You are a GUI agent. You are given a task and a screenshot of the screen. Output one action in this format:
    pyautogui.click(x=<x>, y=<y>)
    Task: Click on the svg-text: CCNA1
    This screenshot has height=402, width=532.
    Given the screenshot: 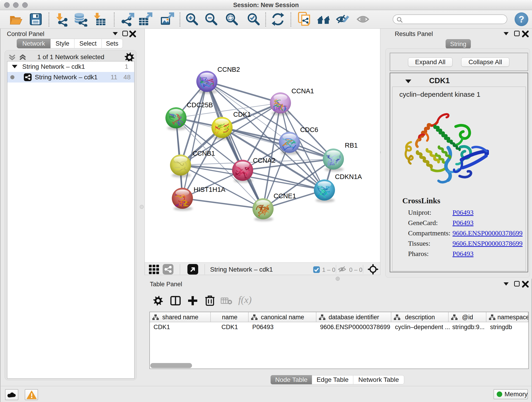 What is the action you would take?
    pyautogui.click(x=303, y=91)
    